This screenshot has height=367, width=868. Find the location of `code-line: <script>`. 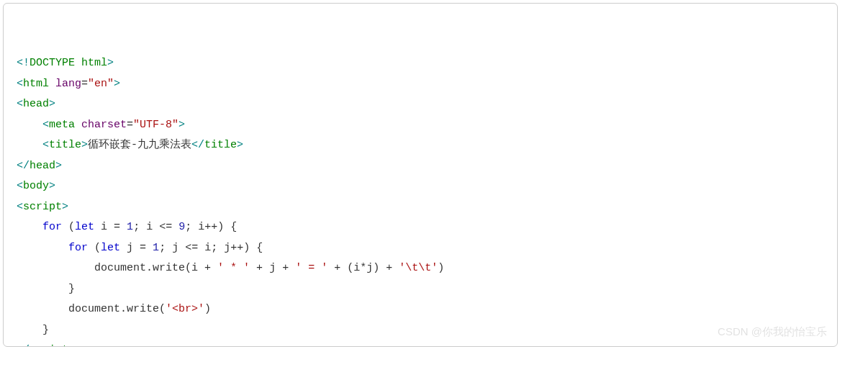

code-line: <script> is located at coordinates (420, 207).